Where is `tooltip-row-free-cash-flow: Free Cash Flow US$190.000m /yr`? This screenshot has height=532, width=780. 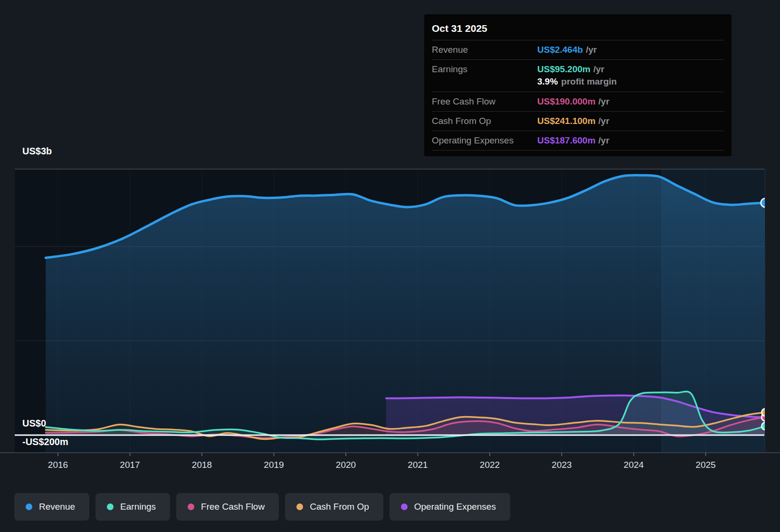
tooltip-row-free-cash-flow: Free Cash Flow US$190.000m /yr is located at coordinates (578, 102).